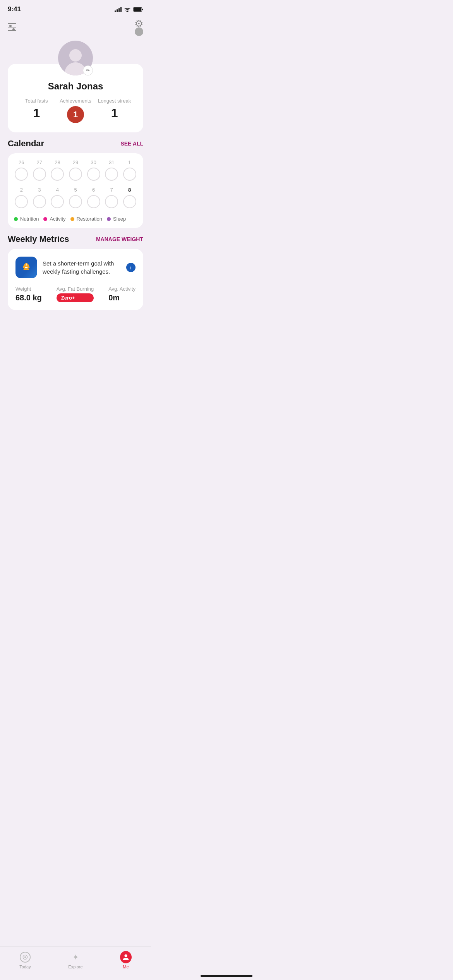 Image resolution: width=453 pixels, height=980 pixels. Describe the element at coordinates (76, 294) in the screenshot. I see `metrics-values-row: Weight 68.0 kg Avg. Fat Burning Zero+ Av…` at that location.